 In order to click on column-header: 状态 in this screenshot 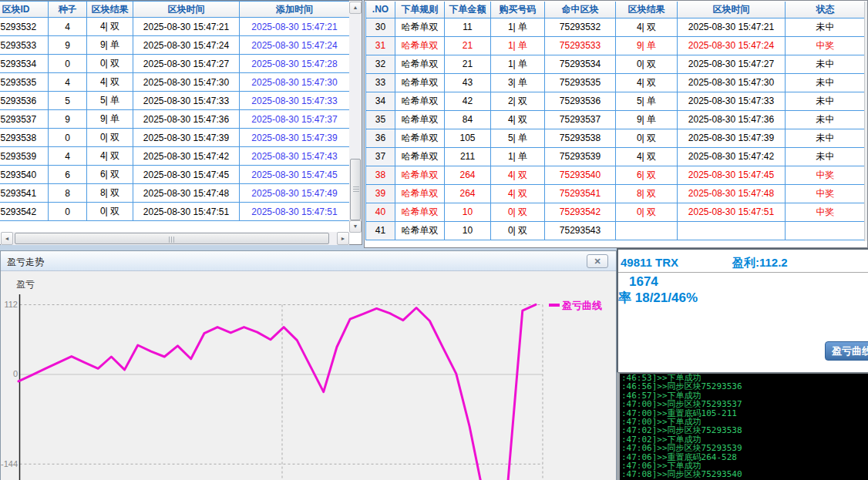, I will do `click(826, 9)`.